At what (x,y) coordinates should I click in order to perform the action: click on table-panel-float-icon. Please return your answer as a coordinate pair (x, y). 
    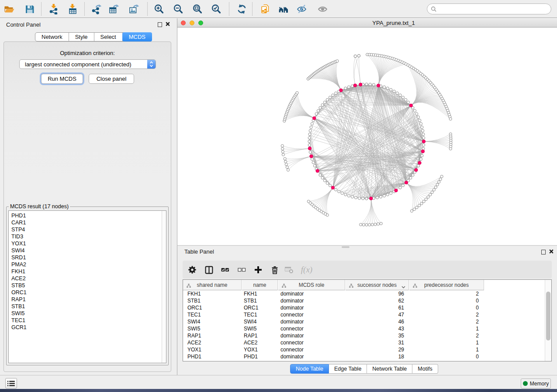
    Looking at the image, I should click on (543, 252).